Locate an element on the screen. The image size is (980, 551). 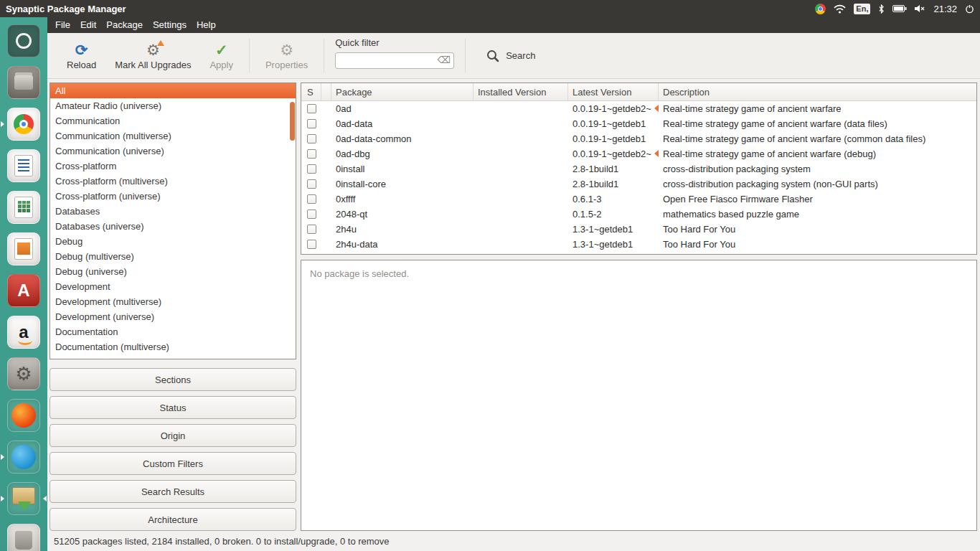
section-item: Development is located at coordinates (173, 287).